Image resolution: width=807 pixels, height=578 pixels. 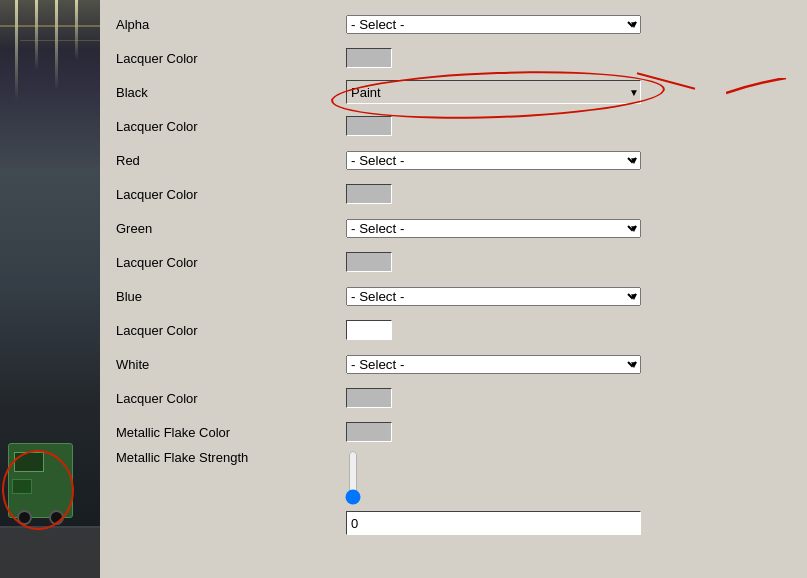 I want to click on alpha-label: Alpha, so click(x=231, y=24).